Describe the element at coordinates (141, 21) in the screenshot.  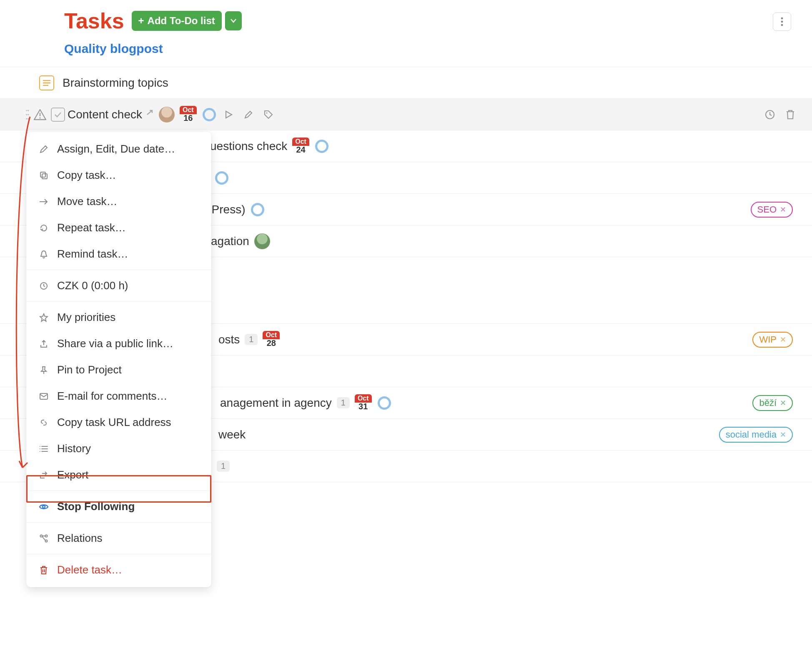
I see `plus-icon: +` at that location.